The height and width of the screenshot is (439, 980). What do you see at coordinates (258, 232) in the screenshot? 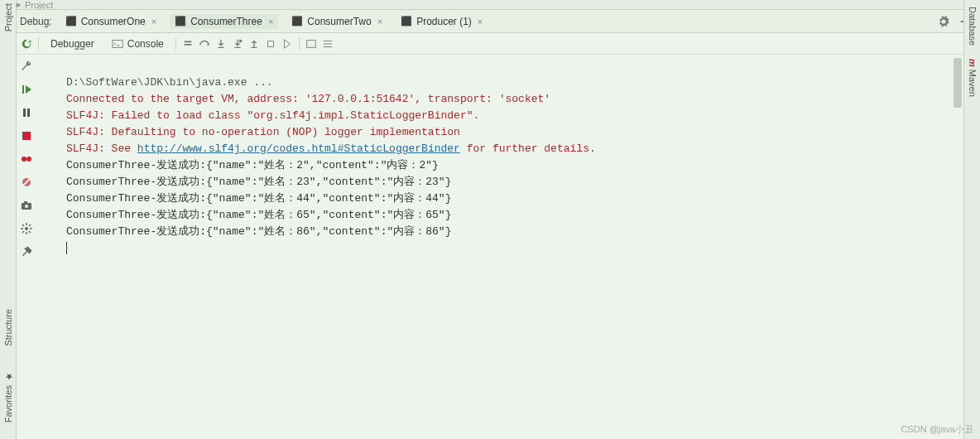
I see `console-line: ConsumerThree-发送成功:{"name":"姓名：86","cont…` at bounding box center [258, 232].